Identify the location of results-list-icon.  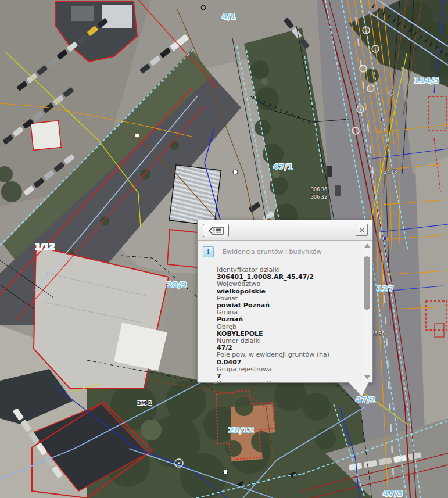
(216, 231).